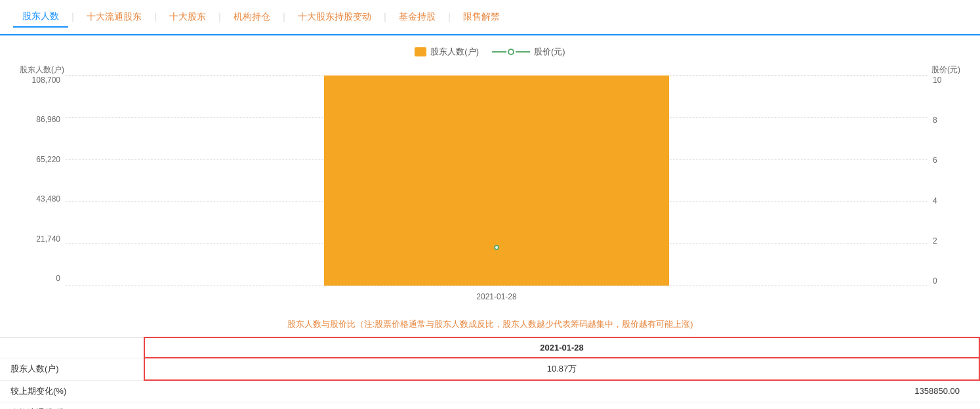  Describe the element at coordinates (511, 52) in the screenshot. I see `legend-line-circle` at that location.